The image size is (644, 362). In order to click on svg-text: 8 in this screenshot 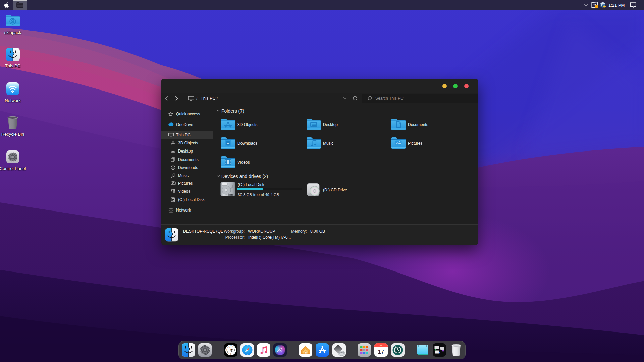, I will do `click(227, 352)`.